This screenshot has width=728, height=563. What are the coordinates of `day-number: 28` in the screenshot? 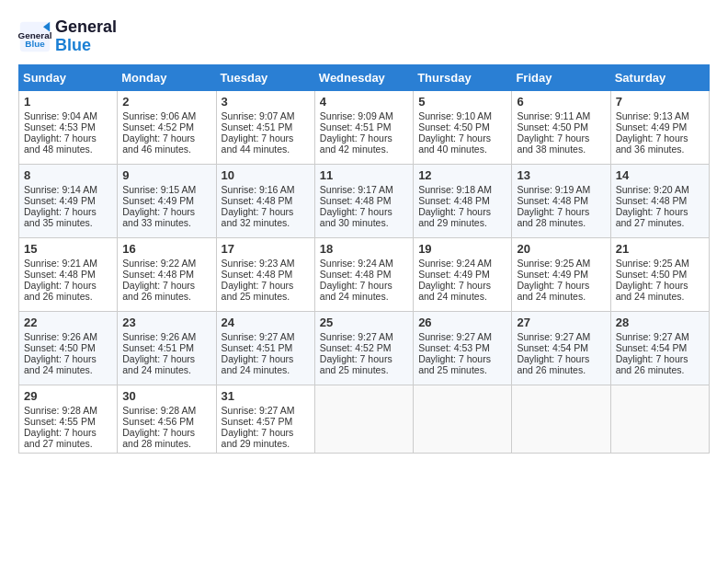 It's located at (660, 322).